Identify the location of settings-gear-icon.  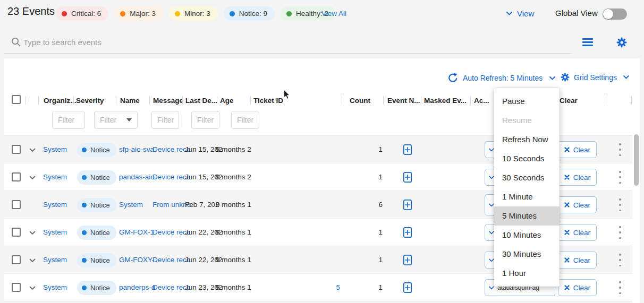
(622, 42).